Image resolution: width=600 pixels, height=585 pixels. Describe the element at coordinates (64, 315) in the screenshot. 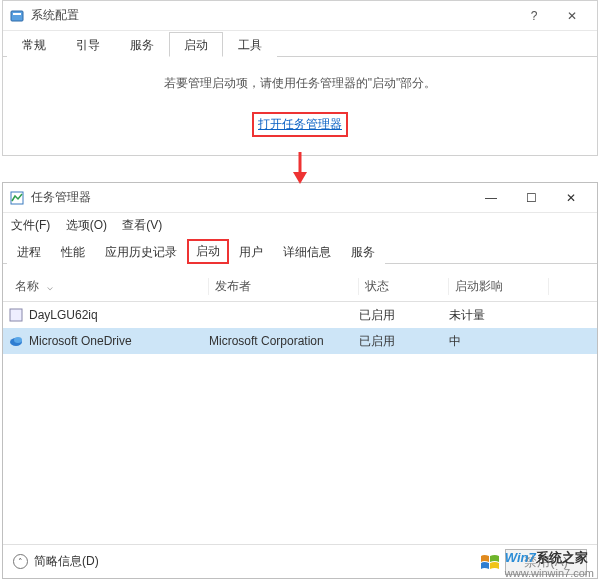

I see `row-name: DayLGU62iq` at that location.